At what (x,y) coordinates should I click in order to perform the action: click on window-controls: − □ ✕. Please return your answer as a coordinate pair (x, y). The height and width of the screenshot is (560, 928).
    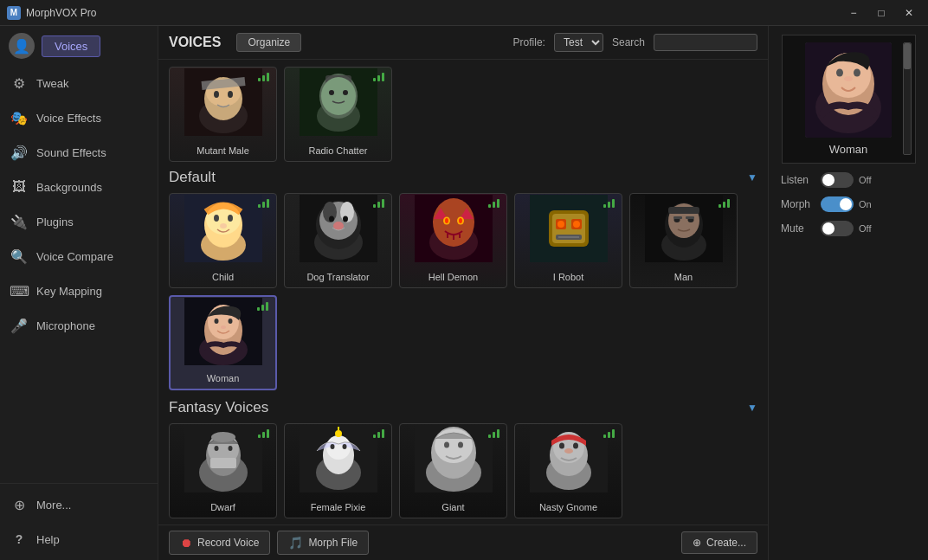
    Looking at the image, I should click on (881, 13).